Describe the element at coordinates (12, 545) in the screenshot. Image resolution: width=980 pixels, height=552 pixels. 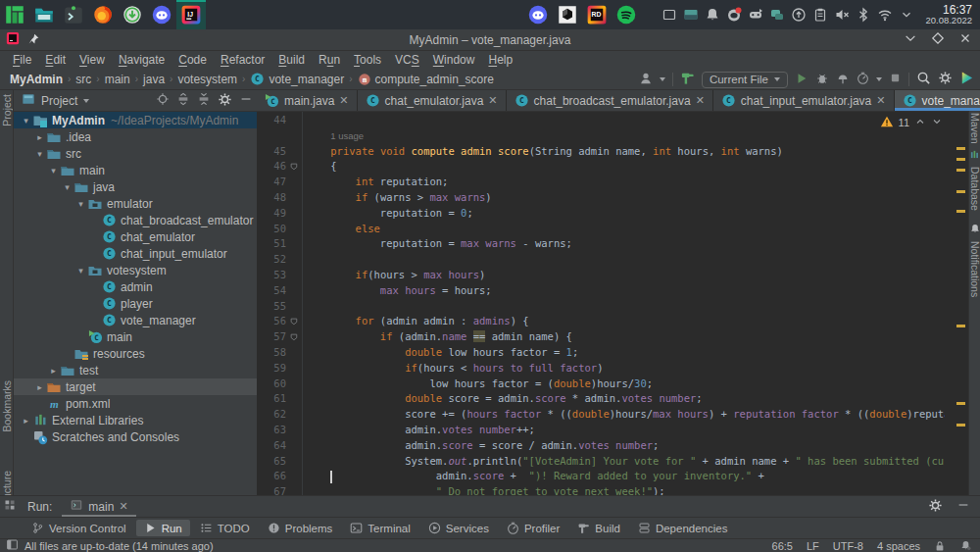
I see `tool-window-switcher-icon` at that location.